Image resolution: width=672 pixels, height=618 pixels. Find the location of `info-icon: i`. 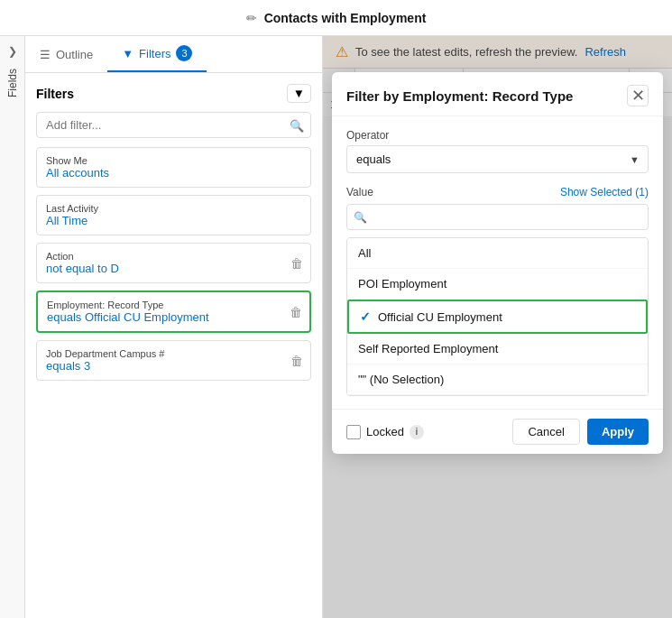

info-icon: i is located at coordinates (417, 432).